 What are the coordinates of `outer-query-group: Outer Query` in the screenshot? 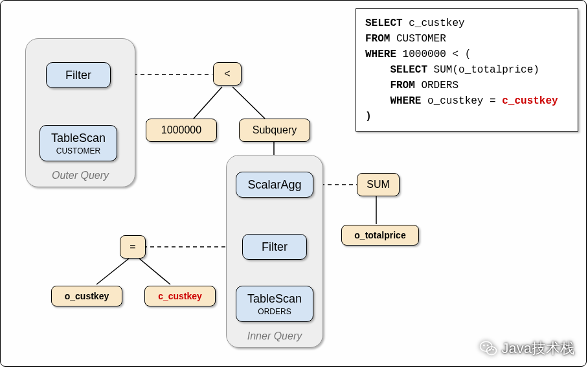 It's located at (80, 113).